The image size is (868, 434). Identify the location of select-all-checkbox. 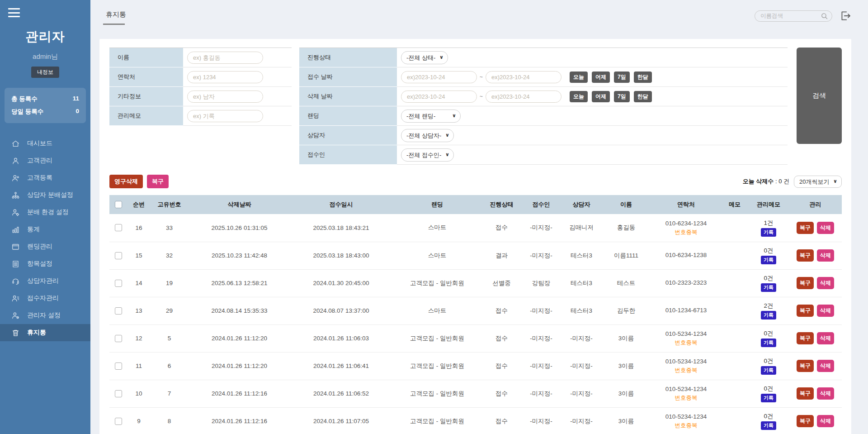
(118, 205).